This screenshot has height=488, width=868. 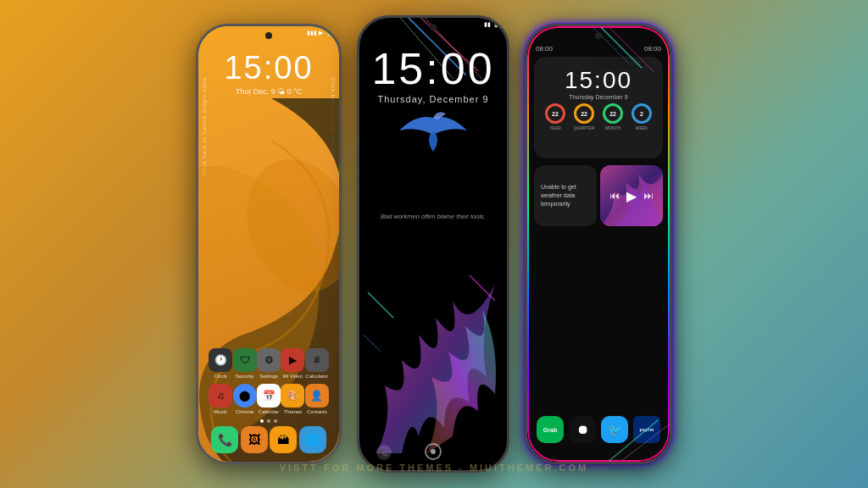 I want to click on p2-date-display: Thursday, December 9, so click(x=433, y=99).